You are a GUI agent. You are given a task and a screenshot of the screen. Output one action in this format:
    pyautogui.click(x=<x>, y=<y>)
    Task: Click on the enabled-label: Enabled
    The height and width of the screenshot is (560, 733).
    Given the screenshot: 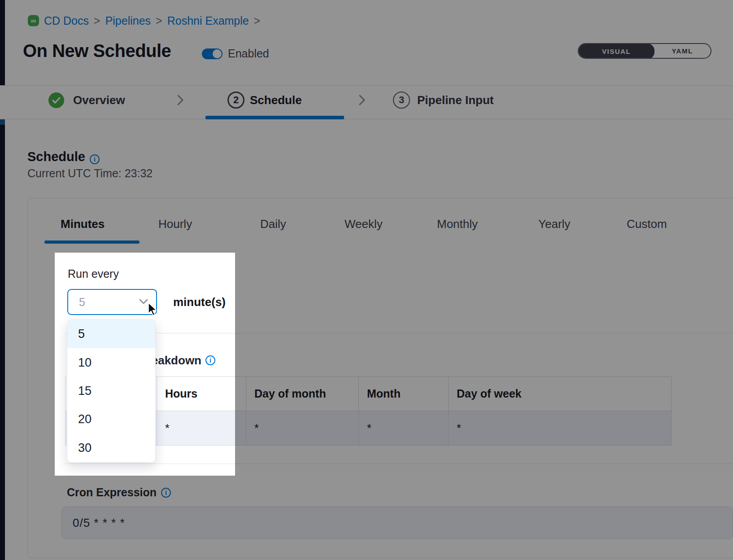 What is the action you would take?
    pyautogui.click(x=249, y=54)
    